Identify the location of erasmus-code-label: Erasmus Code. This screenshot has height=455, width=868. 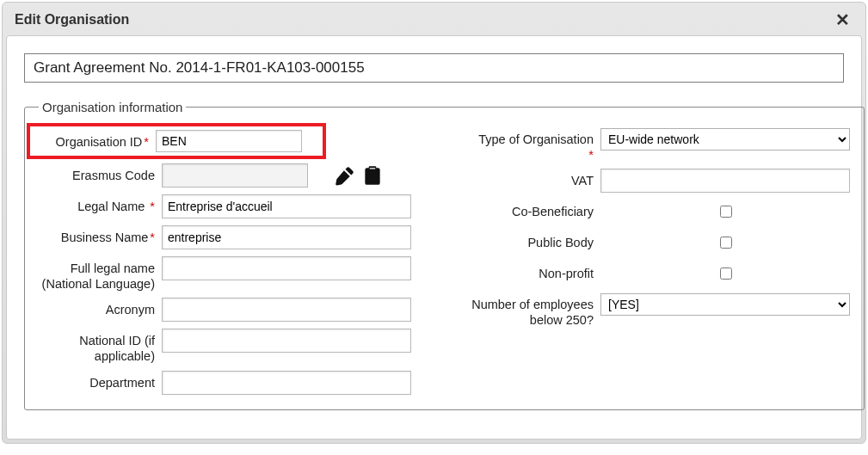
(100, 173).